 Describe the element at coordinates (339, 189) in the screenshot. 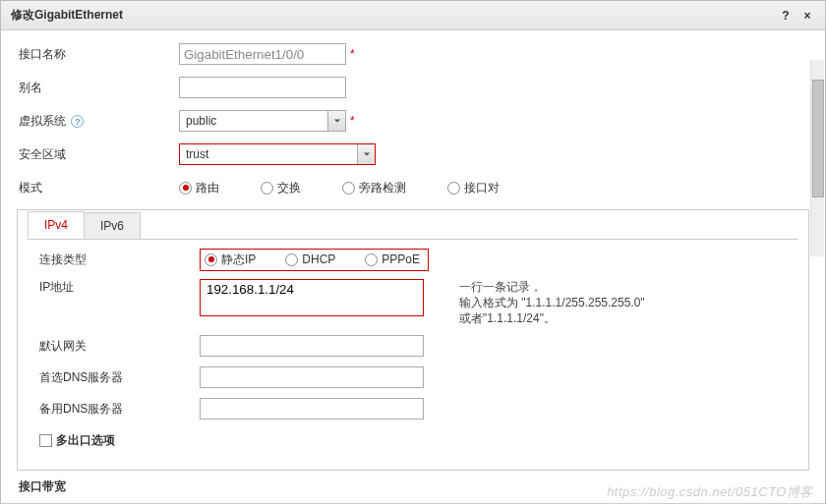

I see `mode-radio-group: 路由 交换 旁路检测 接口对` at that location.